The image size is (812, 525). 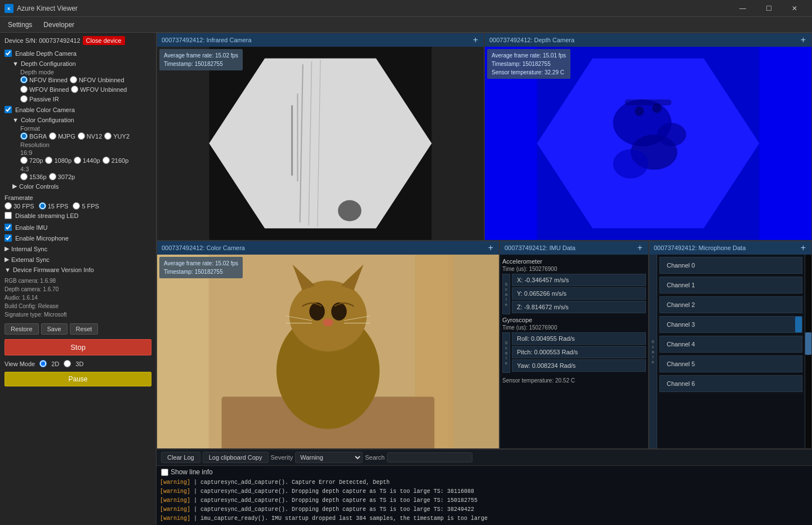 I want to click on view-mode-3d-label: 3D, so click(x=79, y=364).